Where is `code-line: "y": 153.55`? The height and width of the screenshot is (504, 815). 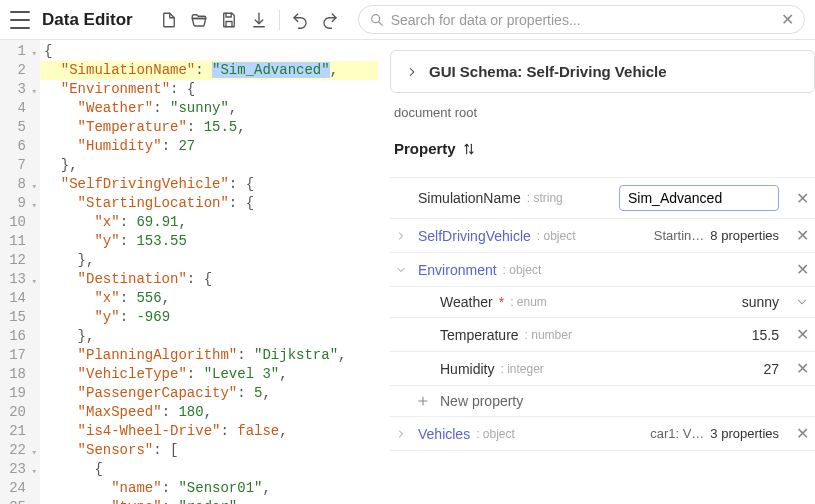 code-line: "y": 153.55 is located at coordinates (209, 242).